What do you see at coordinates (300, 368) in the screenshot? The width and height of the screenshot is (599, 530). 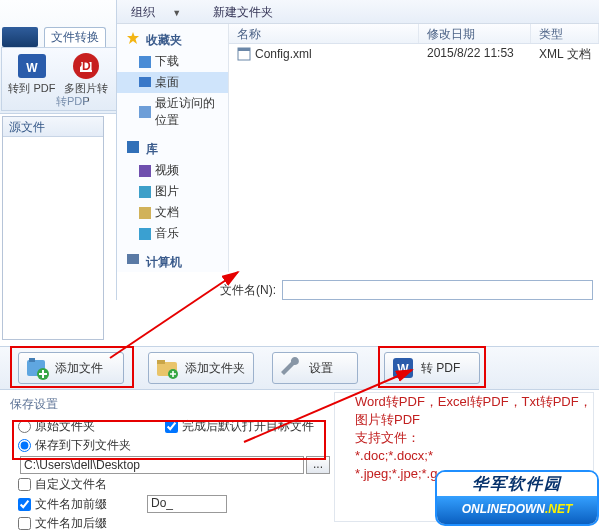 I see `action-bar: 添加文件 添加文件夹 设置 W 转 PDF` at bounding box center [300, 368].